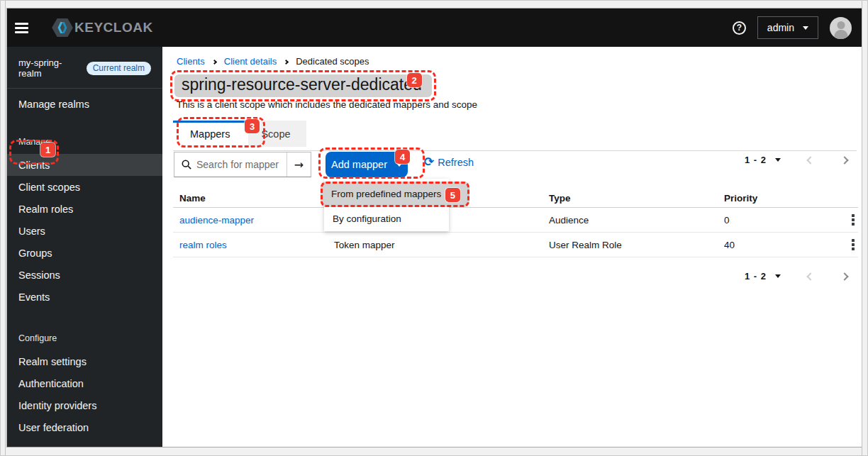  I want to click on sidebar-item-groups: Groups, so click(85, 252).